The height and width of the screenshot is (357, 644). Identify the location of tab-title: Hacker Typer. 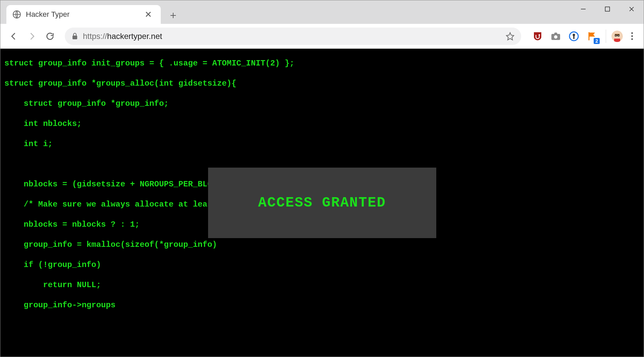
(84, 14).